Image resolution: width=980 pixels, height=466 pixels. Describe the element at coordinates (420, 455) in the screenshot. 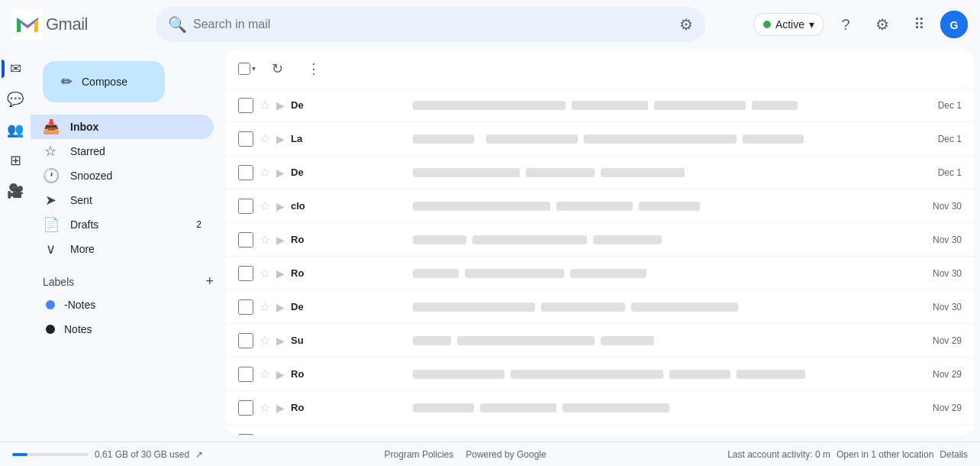

I see `program-policies-link: Program Policies` at that location.